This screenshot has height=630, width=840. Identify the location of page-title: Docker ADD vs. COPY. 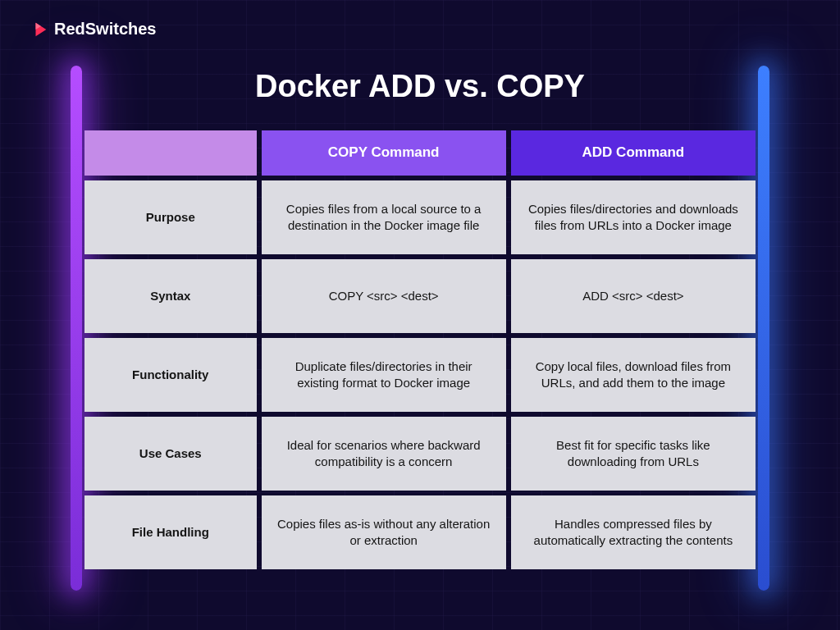
(420, 87).